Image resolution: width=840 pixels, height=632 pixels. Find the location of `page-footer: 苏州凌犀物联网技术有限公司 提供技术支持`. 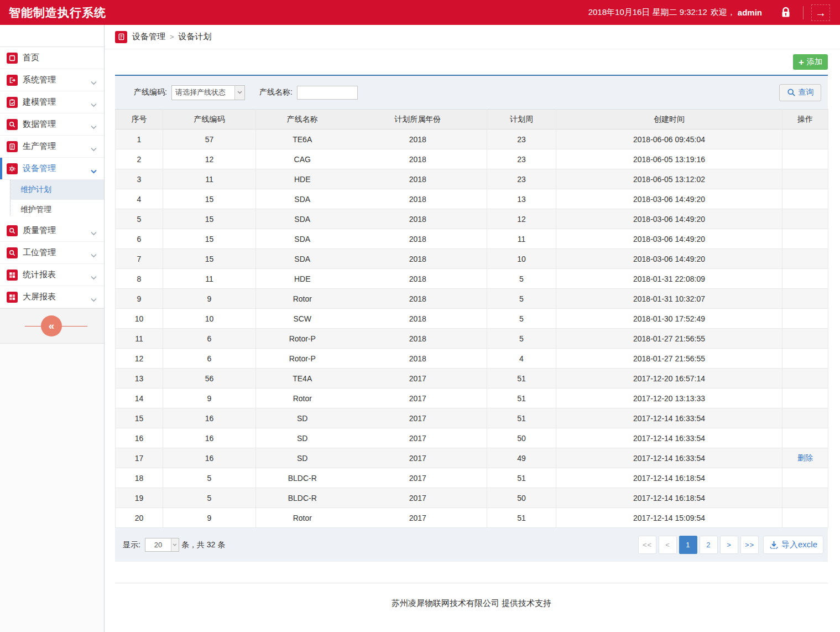

page-footer: 苏州凌犀物联网技术有限公司 提供技术支持 is located at coordinates (471, 595).